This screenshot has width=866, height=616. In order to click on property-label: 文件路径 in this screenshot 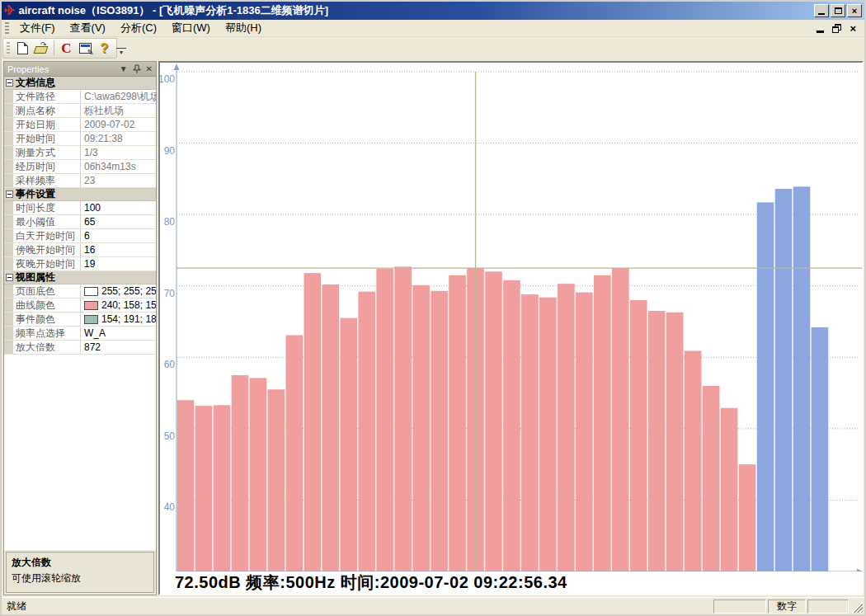, I will do `click(47, 96)`.